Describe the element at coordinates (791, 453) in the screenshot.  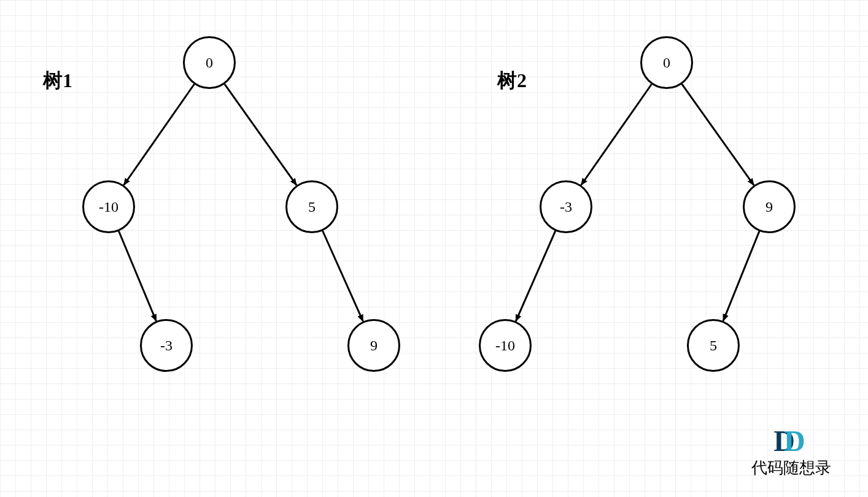
I see `watermark: DD 代码随想录` at that location.